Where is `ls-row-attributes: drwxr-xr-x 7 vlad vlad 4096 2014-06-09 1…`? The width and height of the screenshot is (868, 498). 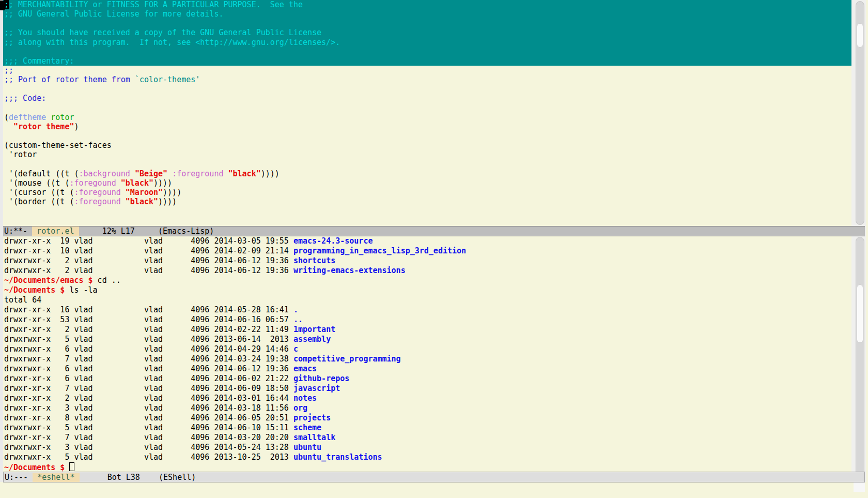 ls-row-attributes: drwxr-xr-x 7 vlad vlad 4096 2014-06-09 1… is located at coordinates (149, 388).